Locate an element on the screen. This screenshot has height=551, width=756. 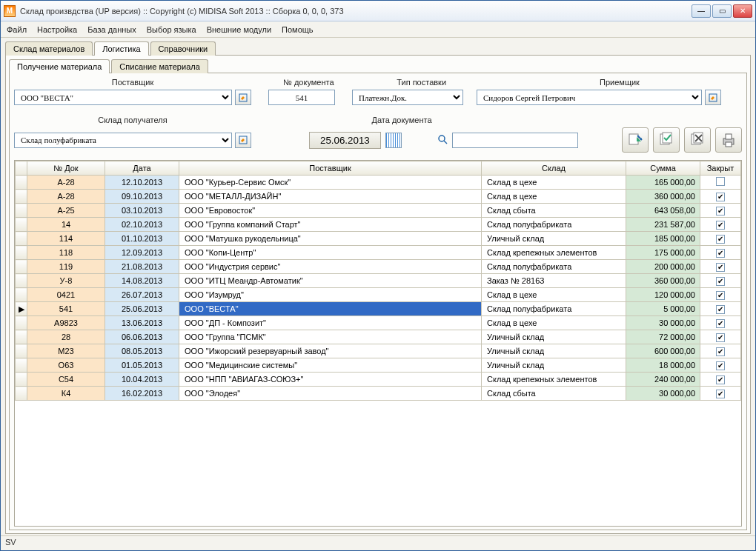
menu-language: Выбор языка is located at coordinates (172, 30).